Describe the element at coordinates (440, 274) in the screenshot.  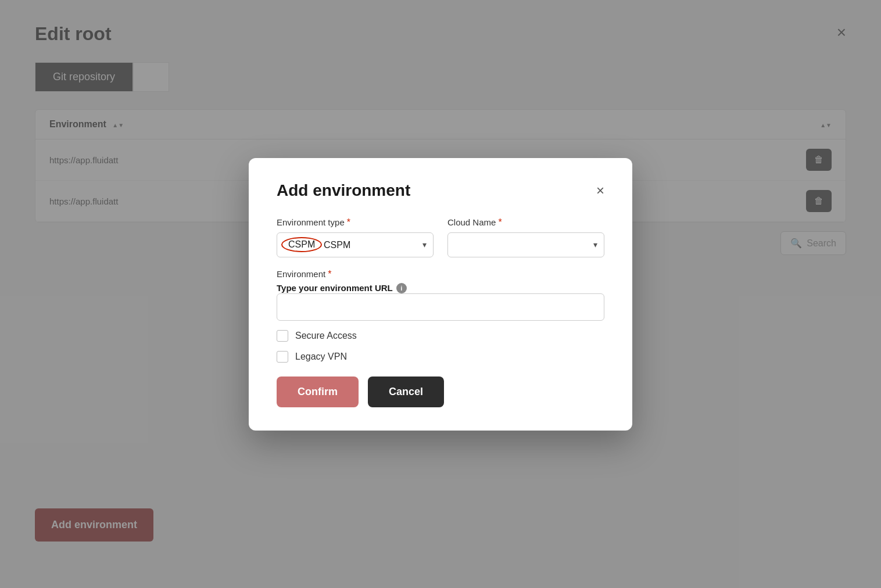
I see `environment-label-row: Environment *` at that location.